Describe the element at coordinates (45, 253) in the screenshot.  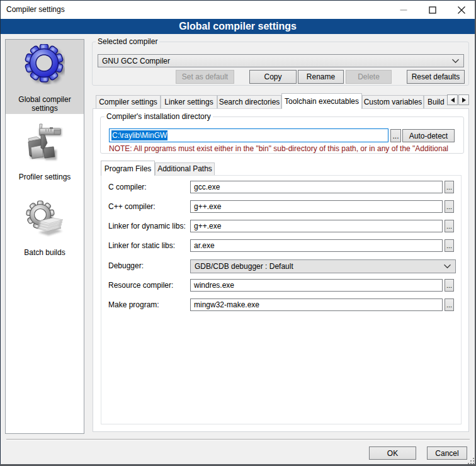
I see `sidebar-label-batch-builds: Batch builds` at that location.